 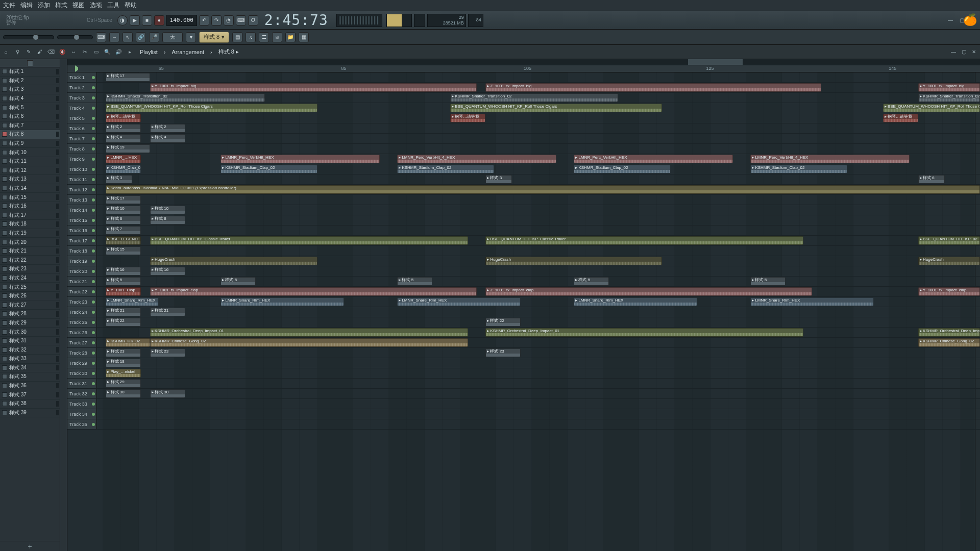 I want to click on track-lane: ▸ BSE_QUANTUM_WHOOSH HIT_KP_Roll Those C…, so click(x=538, y=108).